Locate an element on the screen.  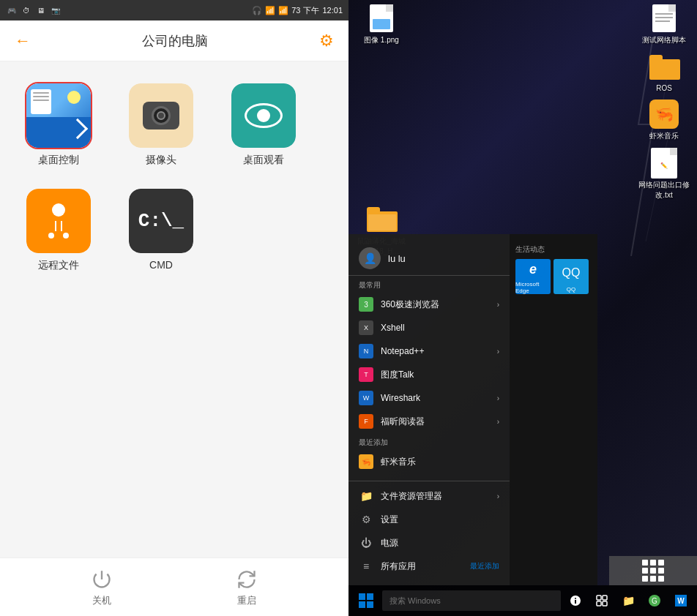
desktop-icon-network: ✏️ 网络问题出口修改.txt is located at coordinates (664, 174).